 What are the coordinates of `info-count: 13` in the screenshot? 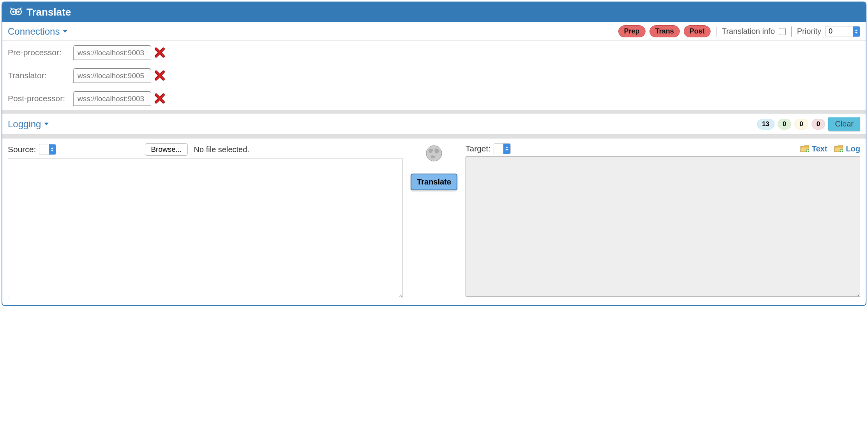 It's located at (766, 124).